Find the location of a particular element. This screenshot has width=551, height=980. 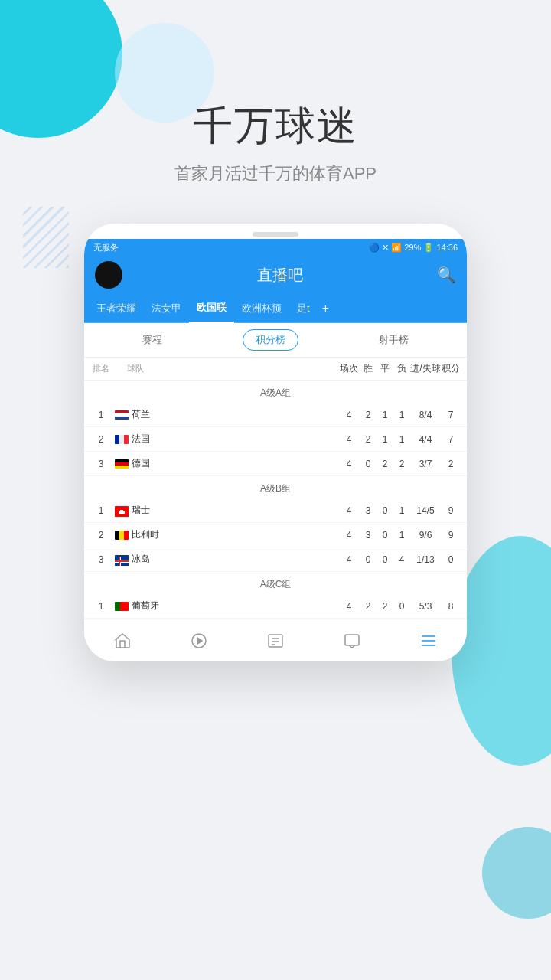

team-col: 比利时 is located at coordinates (225, 534).